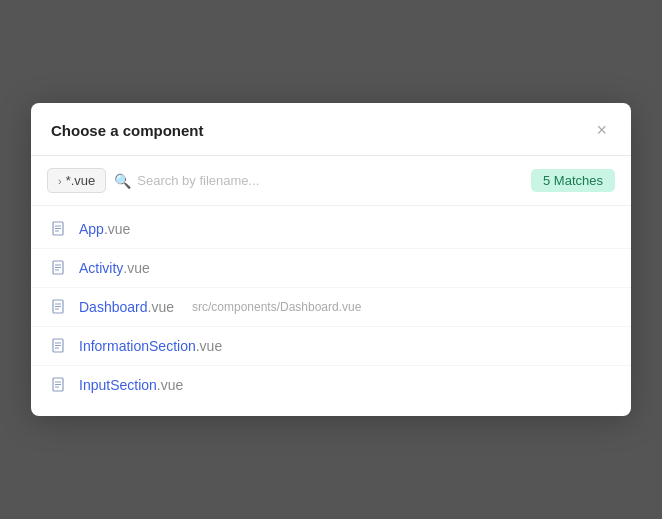 This screenshot has height=519, width=662. Describe the element at coordinates (126, 307) in the screenshot. I see `file-name: Dashboard.vue` at that location.